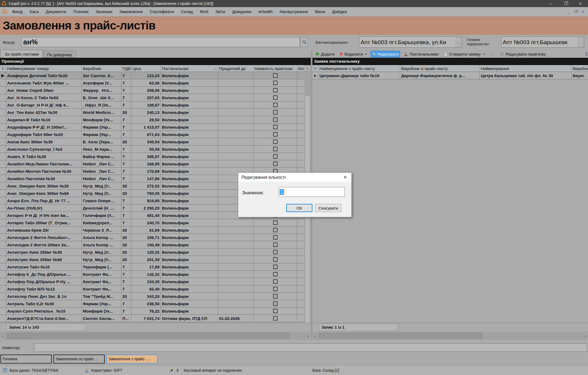 This screenshot has height=375, width=588. Describe the element at coordinates (152, 164) in the screenshot. I see `table-row: Анзибел Мед-Лимон Пастилки...Нобел _Лач …` at that location.